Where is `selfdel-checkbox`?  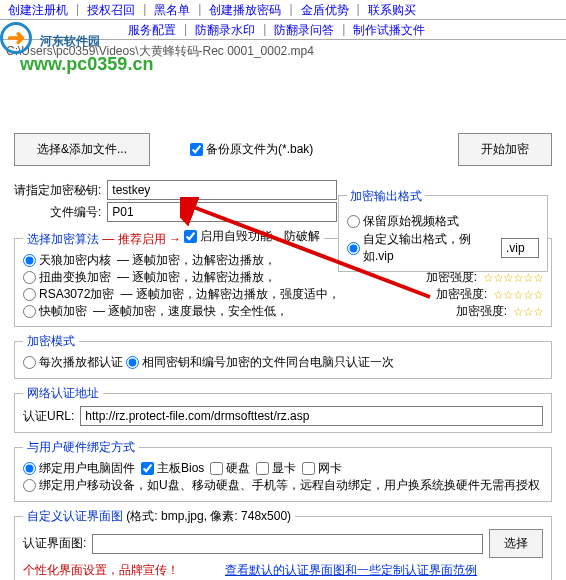
selfdel-checkbox is located at coordinates (190, 236).